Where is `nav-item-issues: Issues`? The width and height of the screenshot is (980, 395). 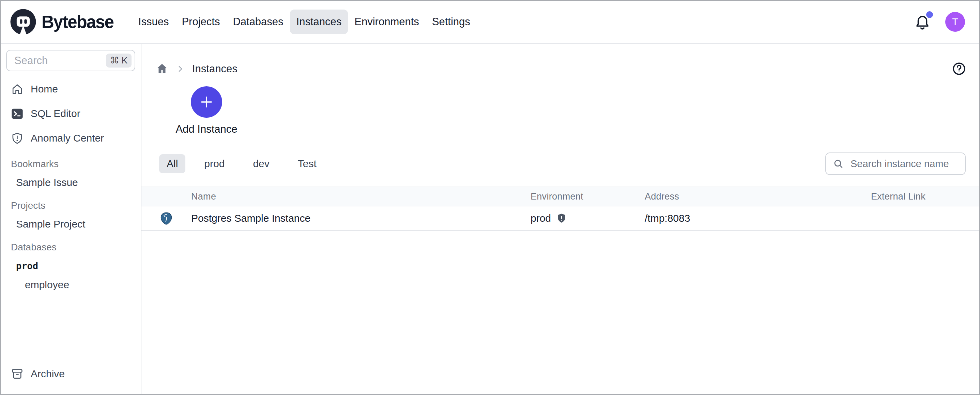
nav-item-issues: Issues is located at coordinates (154, 22).